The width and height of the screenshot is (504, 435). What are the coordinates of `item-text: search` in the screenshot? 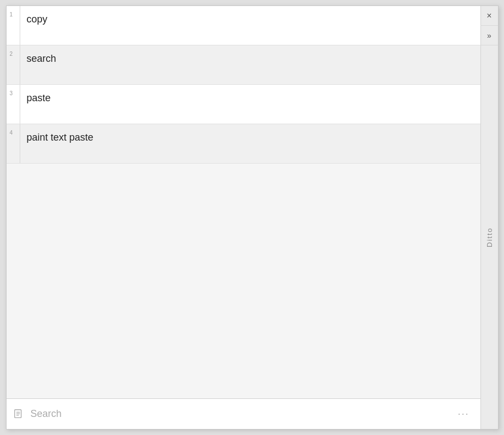 It's located at (251, 59).